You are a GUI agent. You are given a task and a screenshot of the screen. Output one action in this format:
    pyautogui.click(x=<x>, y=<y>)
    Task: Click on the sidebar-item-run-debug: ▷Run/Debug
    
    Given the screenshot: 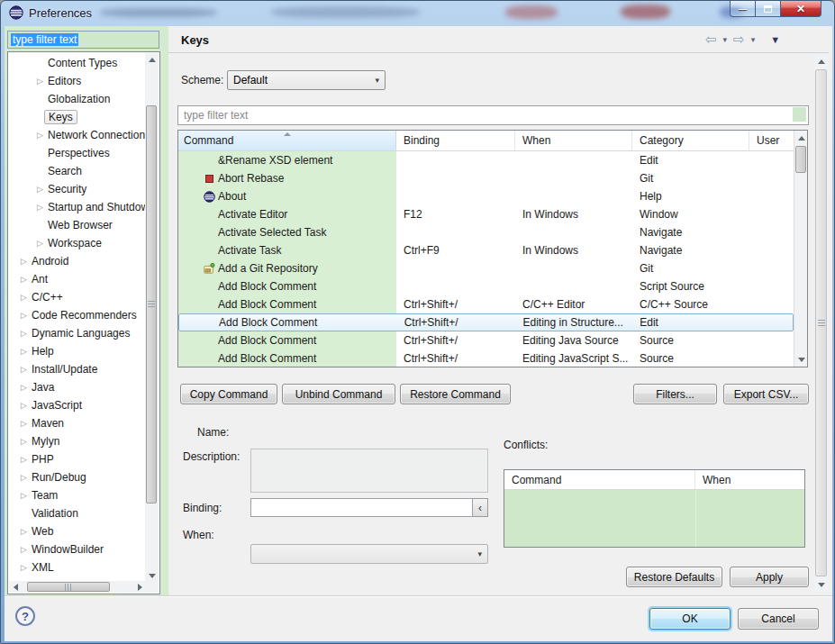 What is the action you would take?
    pyautogui.click(x=77, y=477)
    